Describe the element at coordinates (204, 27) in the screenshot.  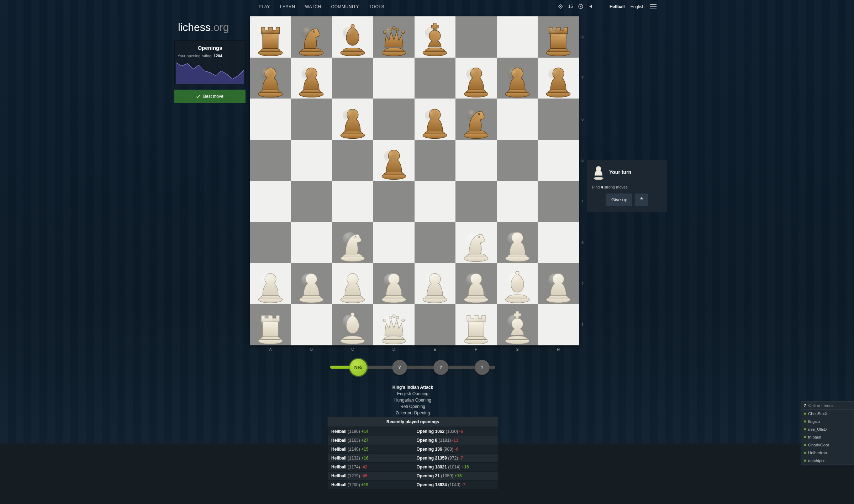
I see `site-logo: lichess.org` at that location.